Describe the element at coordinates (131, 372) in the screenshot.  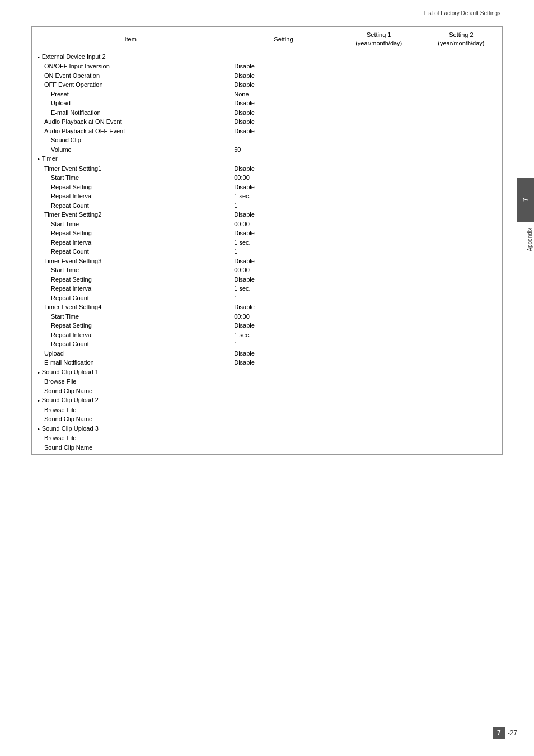
I see `item-cell: •Sound Clip Upload 1` at that location.